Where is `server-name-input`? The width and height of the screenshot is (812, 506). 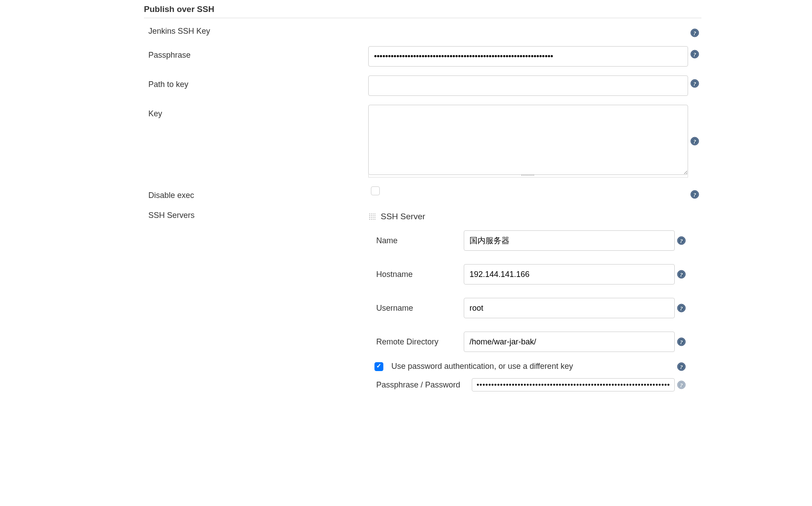
server-name-input is located at coordinates (569, 241).